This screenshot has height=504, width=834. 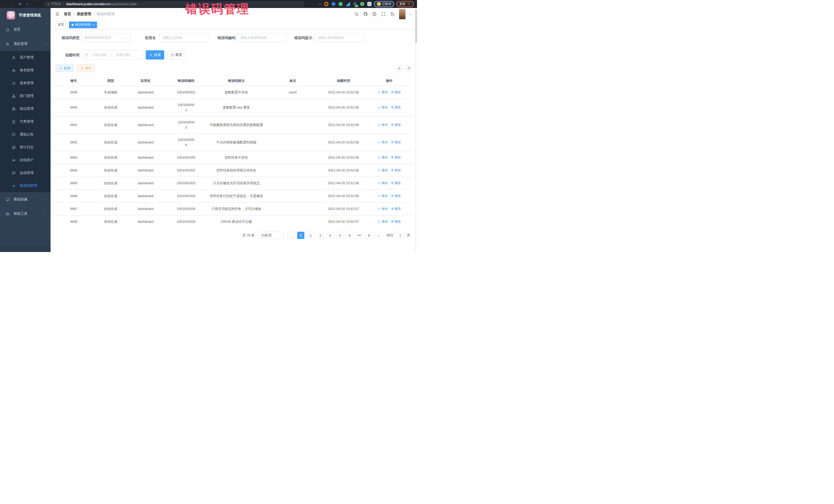 What do you see at coordinates (416, 26) in the screenshot?
I see `scrollbar-thumb` at bounding box center [416, 26].